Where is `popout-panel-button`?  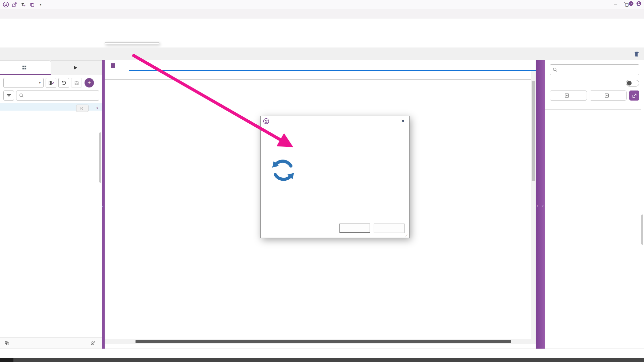
popout-panel-button is located at coordinates (634, 96).